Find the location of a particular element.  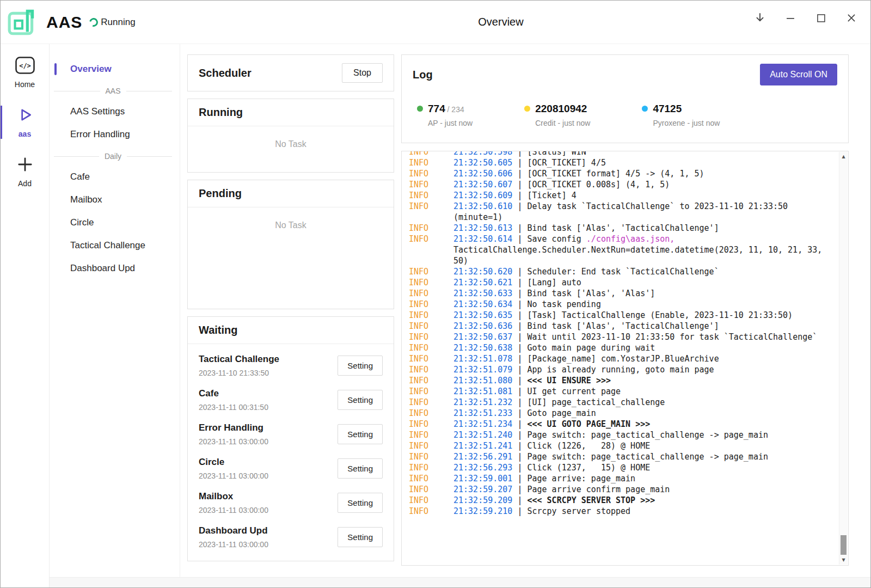

log-message: 21:32:50.607 | [OCR_TICKET 0.008s] (4, 1… is located at coordinates (642, 185).